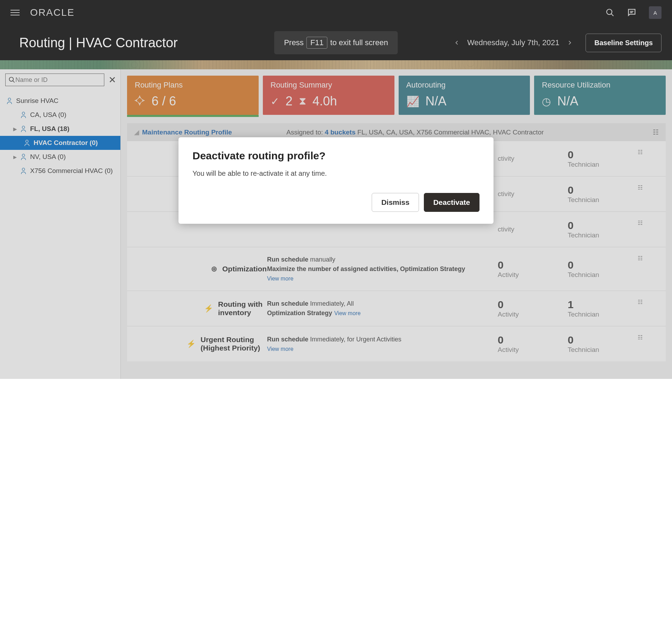 This screenshot has height=638, width=672. I want to click on plan-row-urgent: ⚡Urgent Routing (Highest Priority) Run s…, so click(396, 344).